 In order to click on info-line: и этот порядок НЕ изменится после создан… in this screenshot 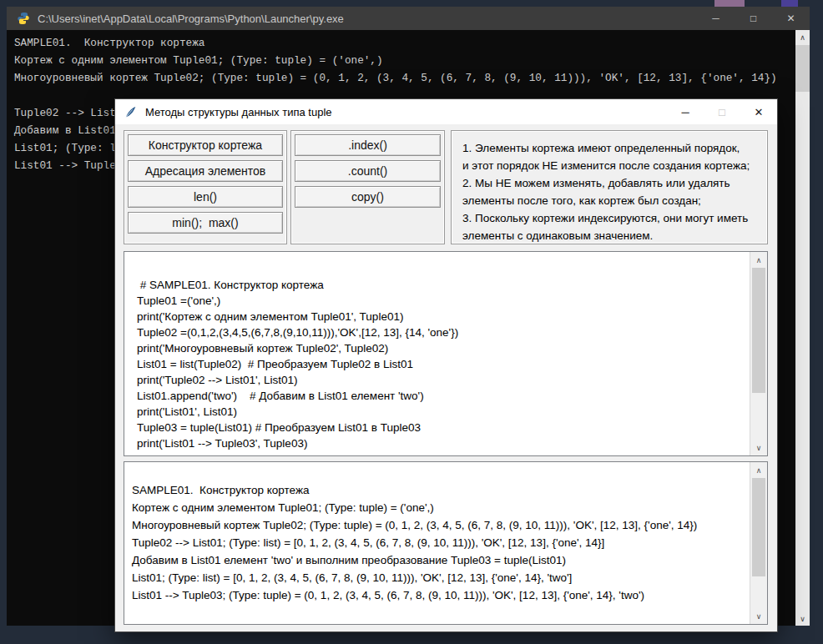, I will do `click(611, 165)`.